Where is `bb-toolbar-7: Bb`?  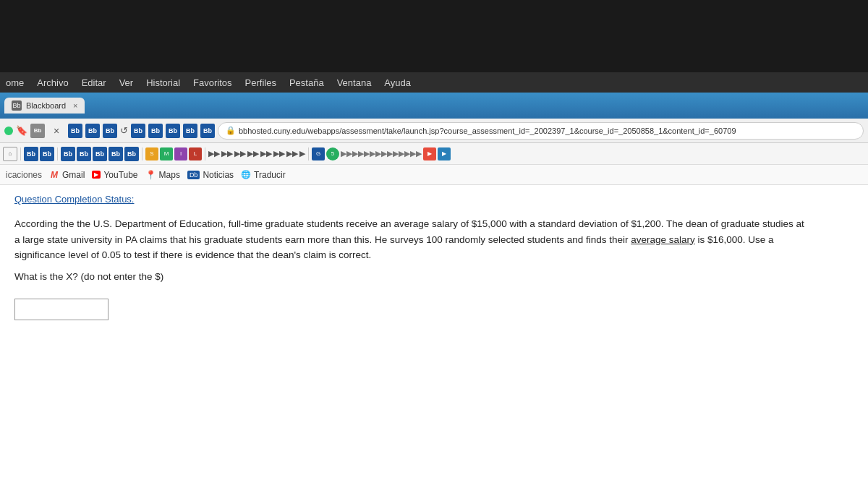
bb-toolbar-7: Bb is located at coordinates (190, 131).